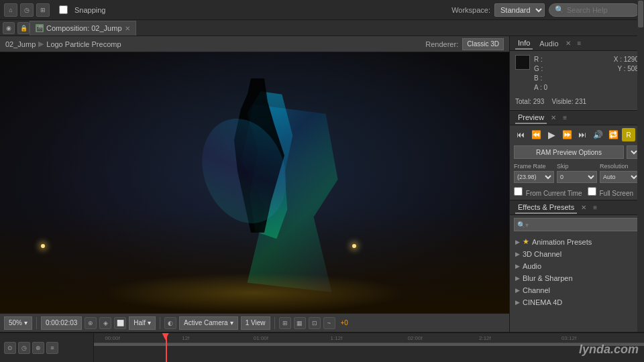 Image resolution: width=644 pixels, height=362 pixels. What do you see at coordinates (565, 118) in the screenshot?
I see `preview-menu-btn: ≡` at bounding box center [565, 118].